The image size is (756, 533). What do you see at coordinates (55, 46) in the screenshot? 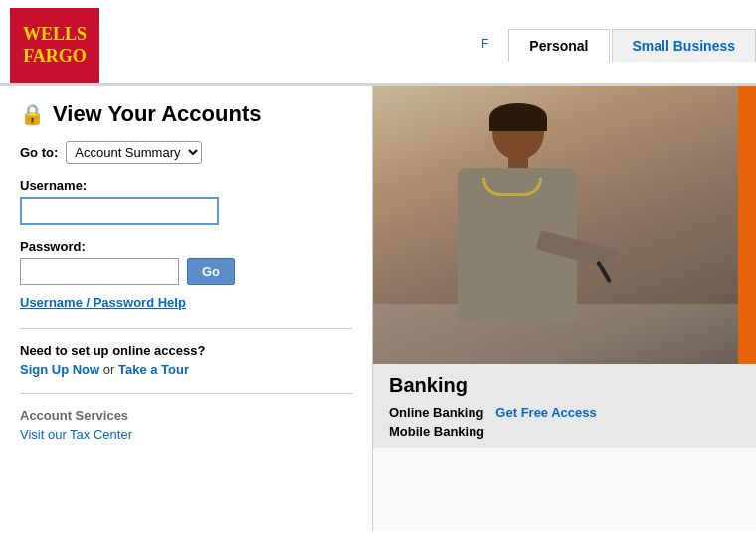
I see `logo-text: WELLS FARGO` at bounding box center [55, 46].